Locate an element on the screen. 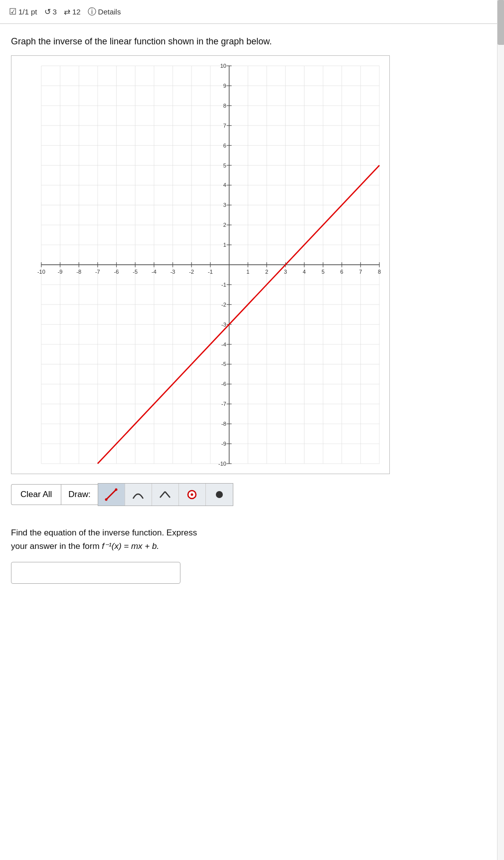 The height and width of the screenshot is (860, 504). checkbox-icon: ☑ is located at coordinates (13, 12).